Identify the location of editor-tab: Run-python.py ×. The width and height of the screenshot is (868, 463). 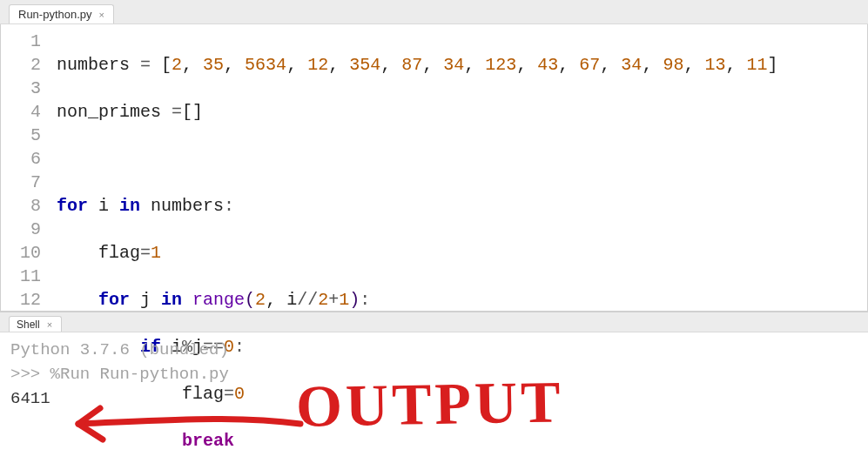
(61, 14).